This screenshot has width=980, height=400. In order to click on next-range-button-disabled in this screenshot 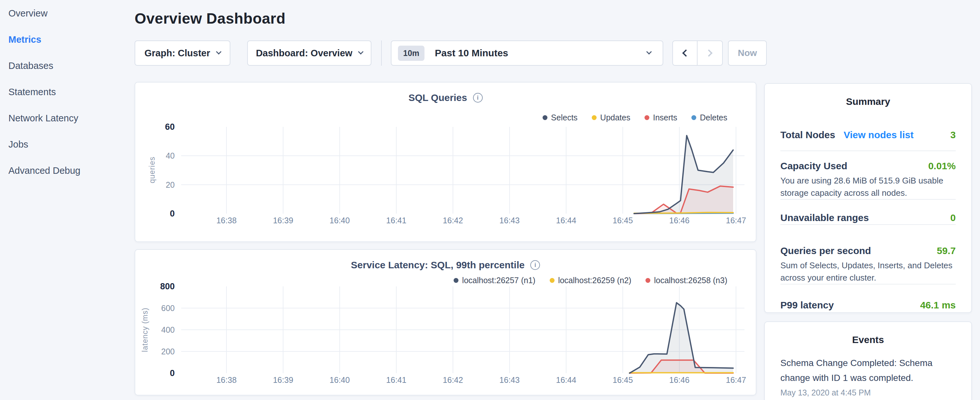, I will do `click(710, 53)`.